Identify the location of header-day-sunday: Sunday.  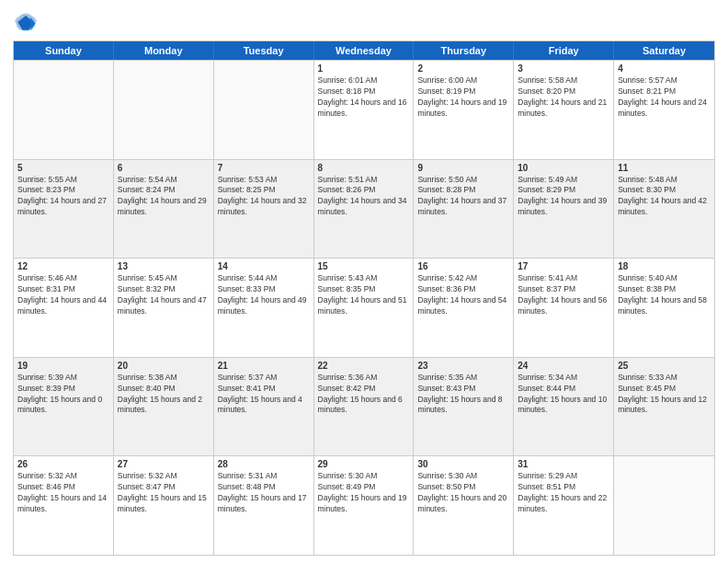
(64, 51).